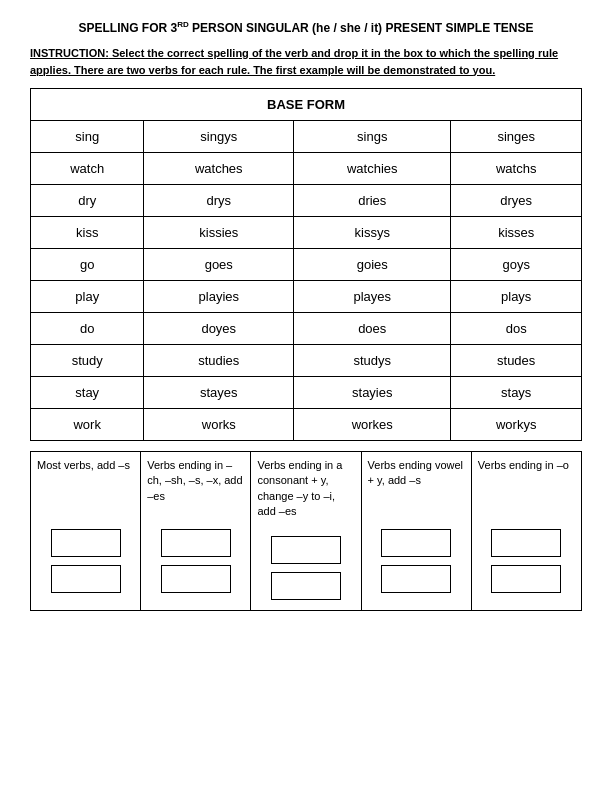 The width and height of the screenshot is (612, 792). What do you see at coordinates (516, 233) in the screenshot?
I see `table-cell: kisses` at bounding box center [516, 233].